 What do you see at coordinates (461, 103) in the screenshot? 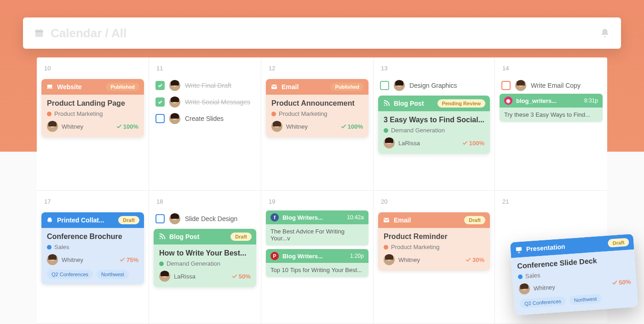
I see `status-badge: Pending Review` at bounding box center [461, 103].